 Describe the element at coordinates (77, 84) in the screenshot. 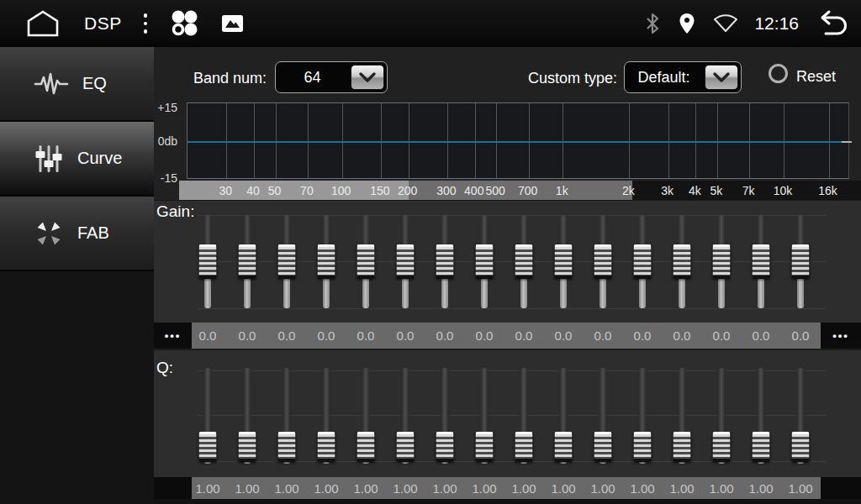

I see `sidebar-item-eq: EQ` at that location.